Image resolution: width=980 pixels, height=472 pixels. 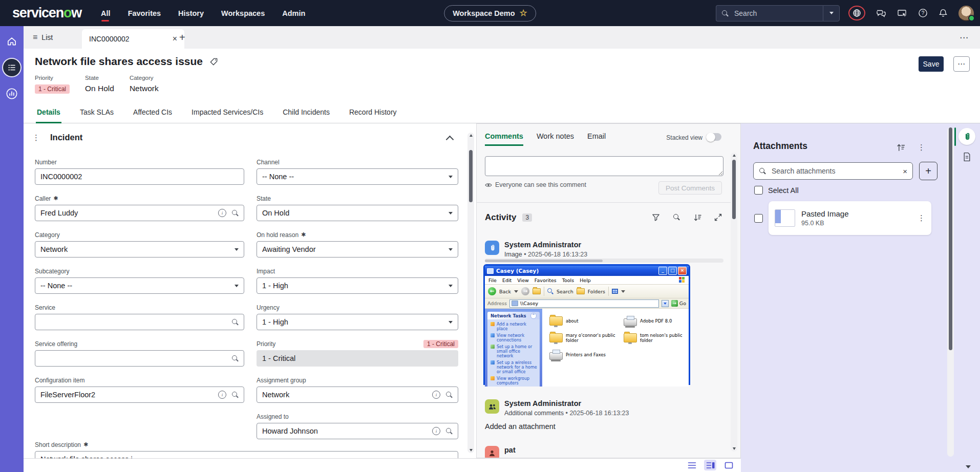 I want to click on tab-email: Email, so click(x=596, y=139).